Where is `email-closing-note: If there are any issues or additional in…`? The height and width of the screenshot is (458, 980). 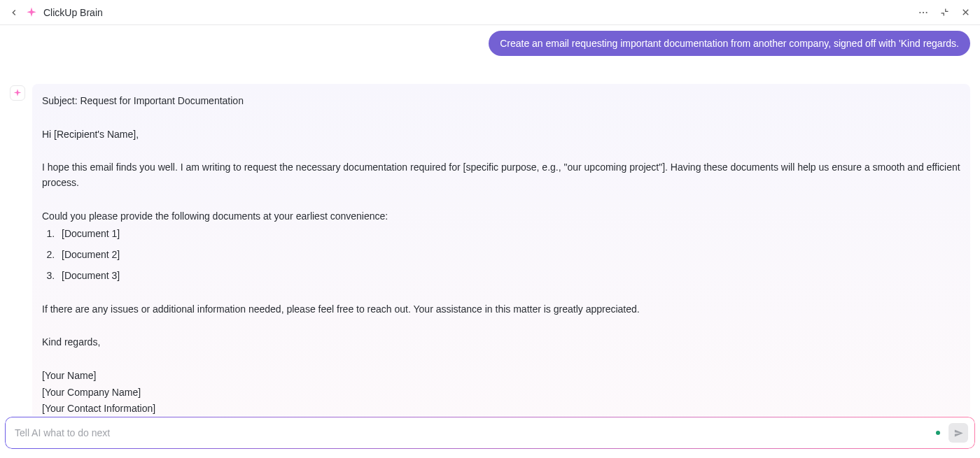
email-closing-note: If there are any issues or additional in… is located at coordinates (501, 310).